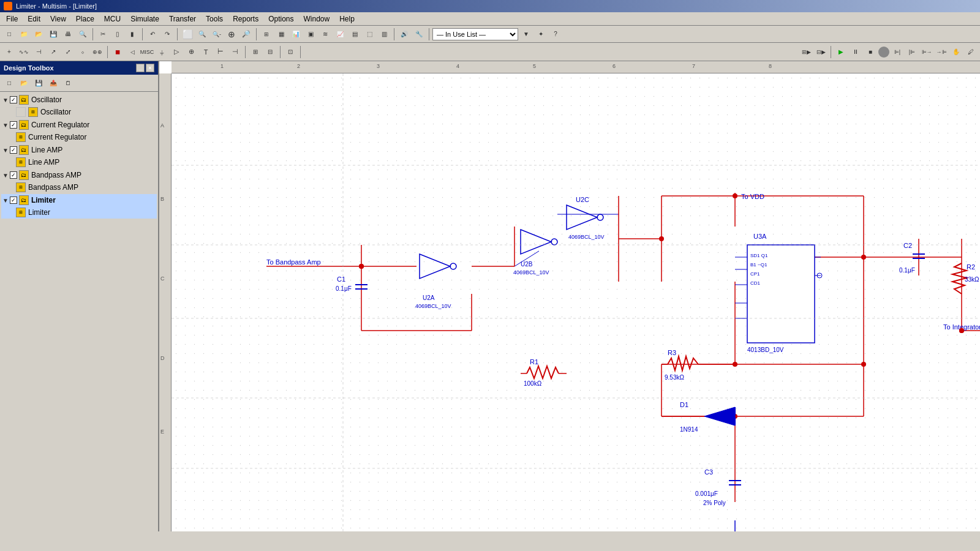 Image resolution: width=980 pixels, height=551 pixels. Describe the element at coordinates (187, 34) in the screenshot. I see `zoom-area-button: ⬜` at that location.